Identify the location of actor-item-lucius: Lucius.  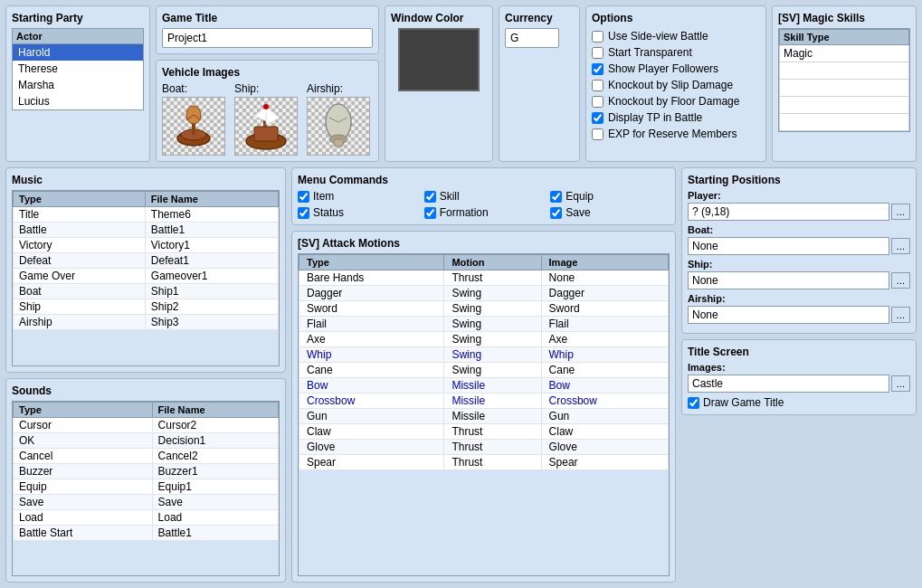
(78, 101).